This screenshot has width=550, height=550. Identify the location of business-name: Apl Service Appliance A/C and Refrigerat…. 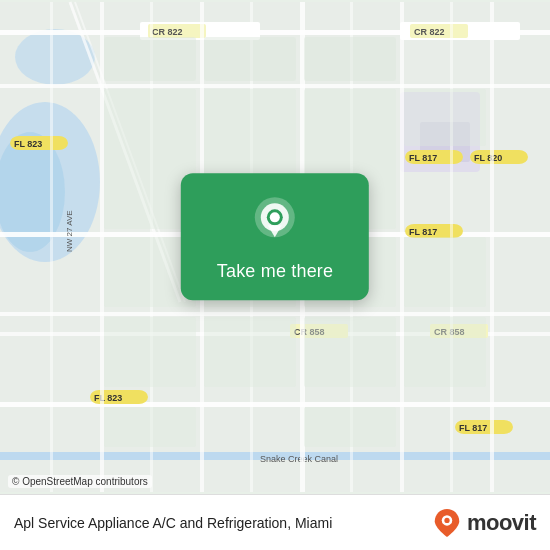
(173, 523).